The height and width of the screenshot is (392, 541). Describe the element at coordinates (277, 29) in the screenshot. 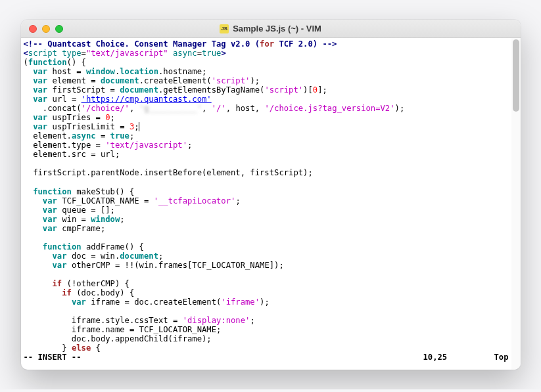

I see `window-title-text: Sample JS.js (~) - VIM` at that location.